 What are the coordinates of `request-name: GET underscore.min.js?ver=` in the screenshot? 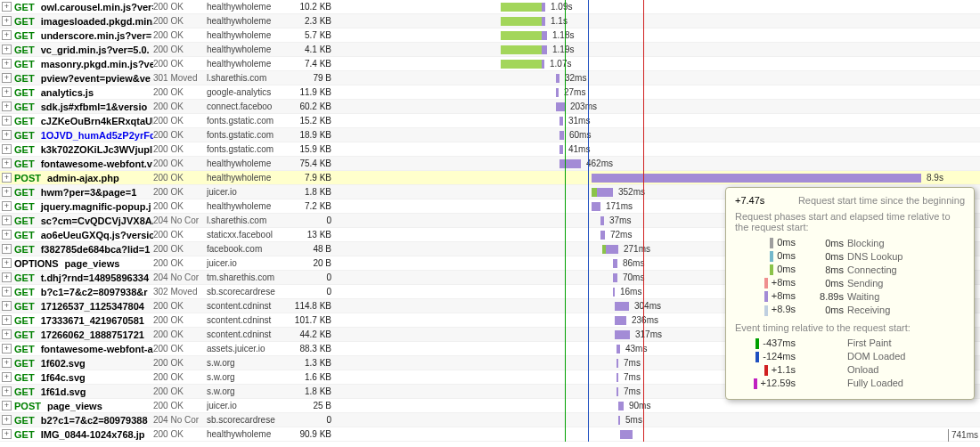 It's located at (84, 36).